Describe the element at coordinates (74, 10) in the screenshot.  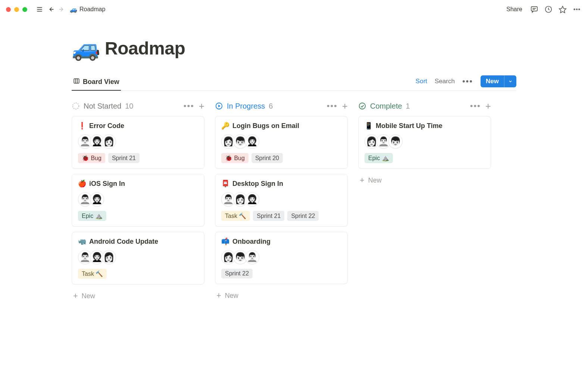
I see `breadcrumb-icon: 🚙` at that location.